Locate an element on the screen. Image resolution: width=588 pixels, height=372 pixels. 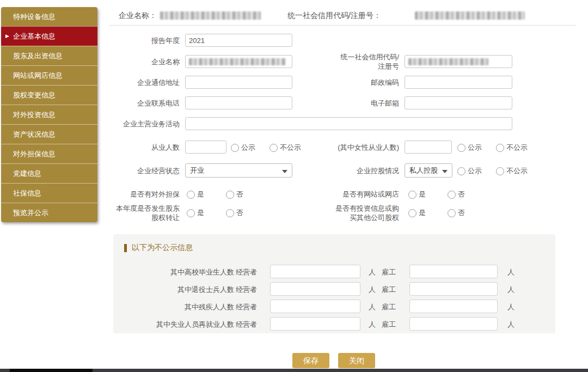
veterans-employee-input is located at coordinates (454, 289).